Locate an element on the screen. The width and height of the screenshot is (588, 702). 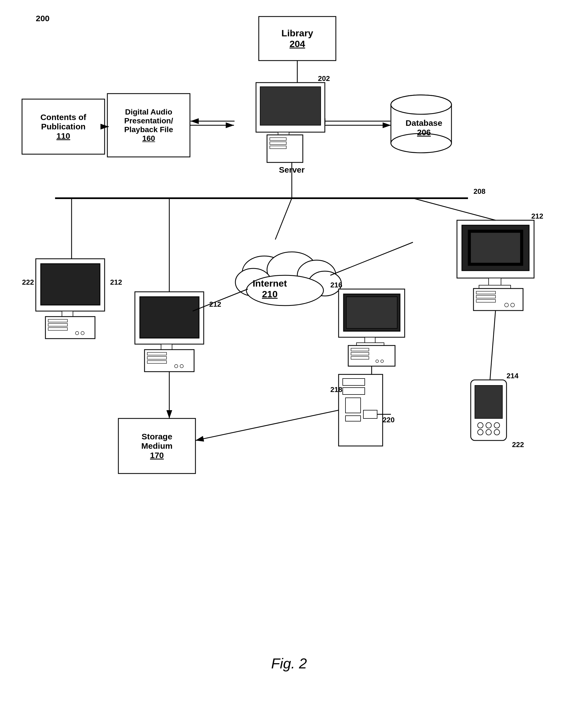
label-212-topright: 212 is located at coordinates (537, 216).